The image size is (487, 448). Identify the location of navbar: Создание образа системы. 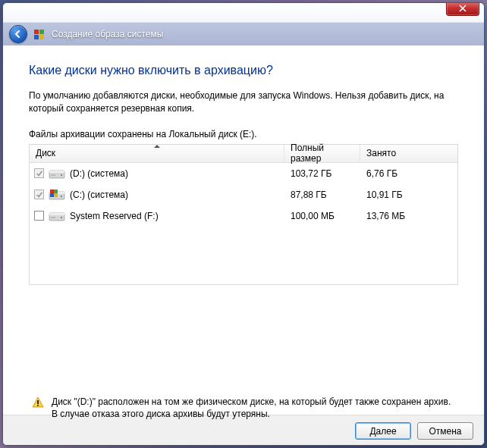
(244, 34).